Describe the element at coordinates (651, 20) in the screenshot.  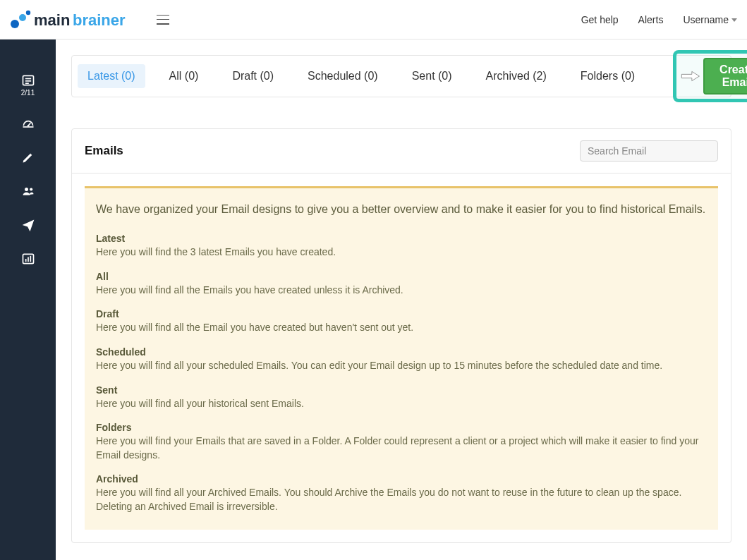
I see `alerts-link: Alerts` at that location.